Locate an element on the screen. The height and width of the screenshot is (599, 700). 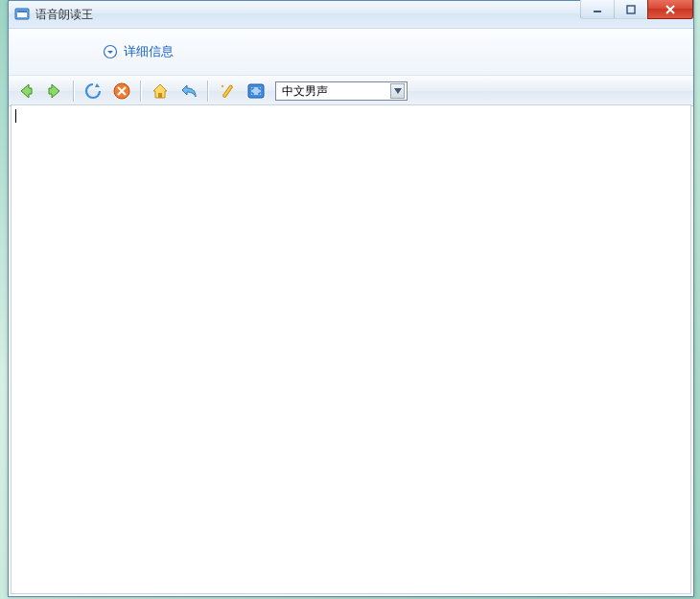
details-bar: 详细信息 is located at coordinates (351, 52).